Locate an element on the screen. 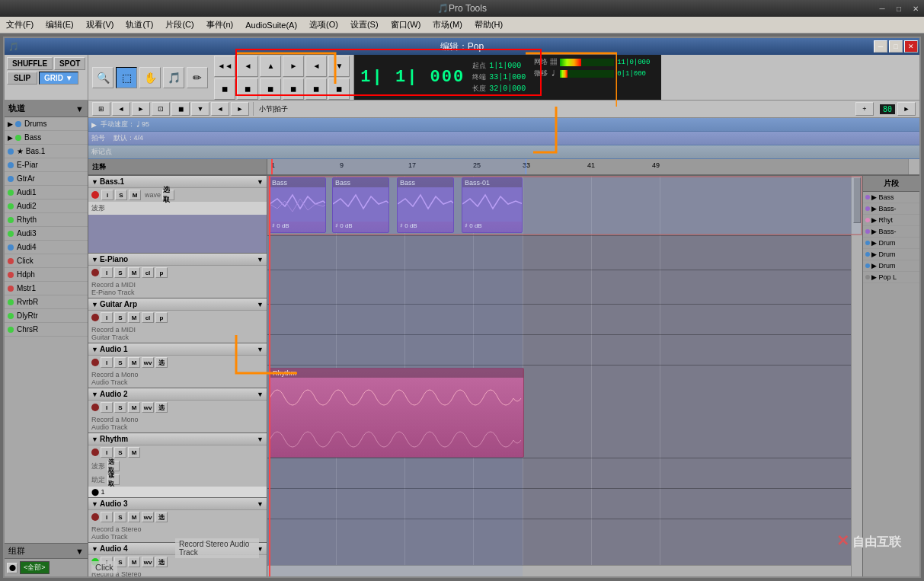 The width and height of the screenshot is (924, 581). bass1-mute-btn: M is located at coordinates (135, 195).